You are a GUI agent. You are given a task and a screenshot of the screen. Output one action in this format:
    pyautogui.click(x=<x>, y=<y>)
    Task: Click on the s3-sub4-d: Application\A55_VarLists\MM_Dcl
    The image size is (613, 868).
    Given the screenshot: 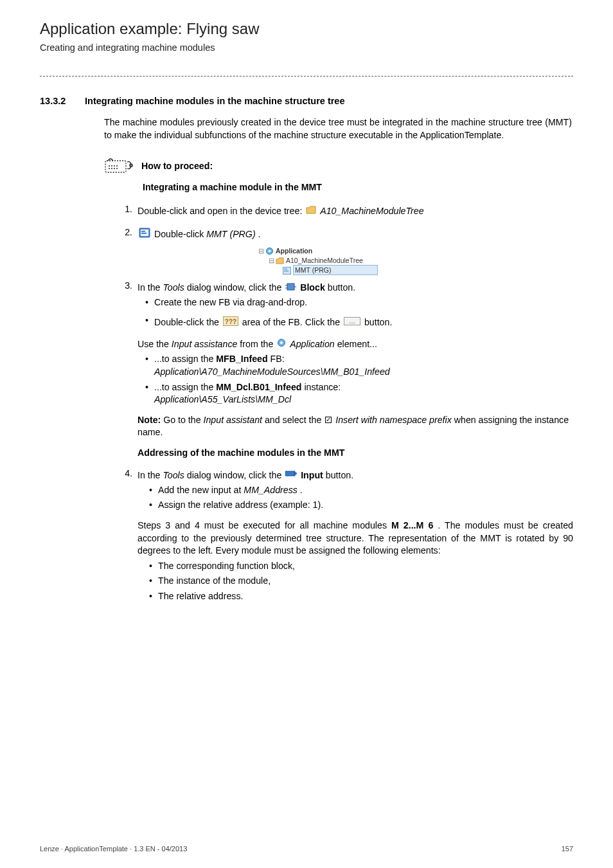 What is the action you would take?
    pyautogui.click(x=222, y=399)
    